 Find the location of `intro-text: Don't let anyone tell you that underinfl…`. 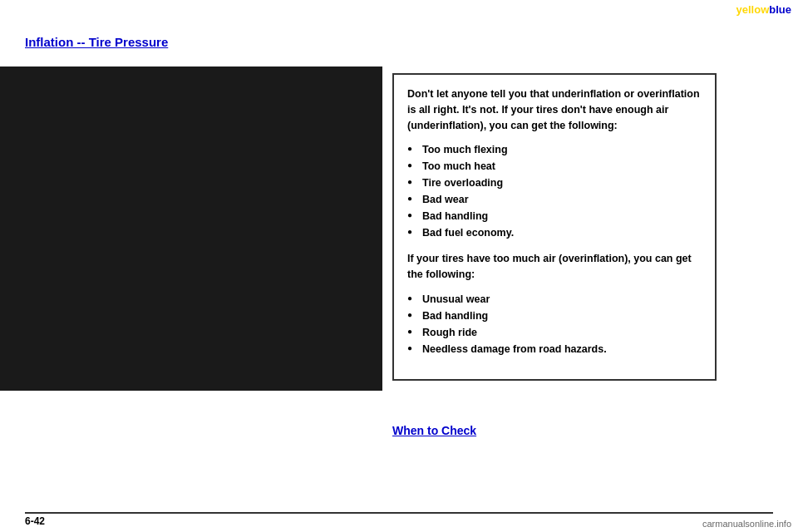

intro-text: Don't let anyone tell you that underinfl… is located at coordinates (554, 110).